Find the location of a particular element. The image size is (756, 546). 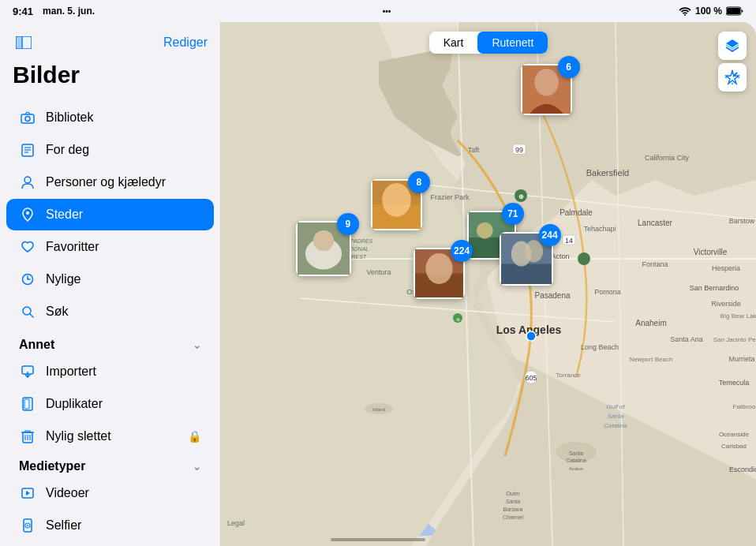

svg-text: Big Bear Lake is located at coordinates (739, 316).